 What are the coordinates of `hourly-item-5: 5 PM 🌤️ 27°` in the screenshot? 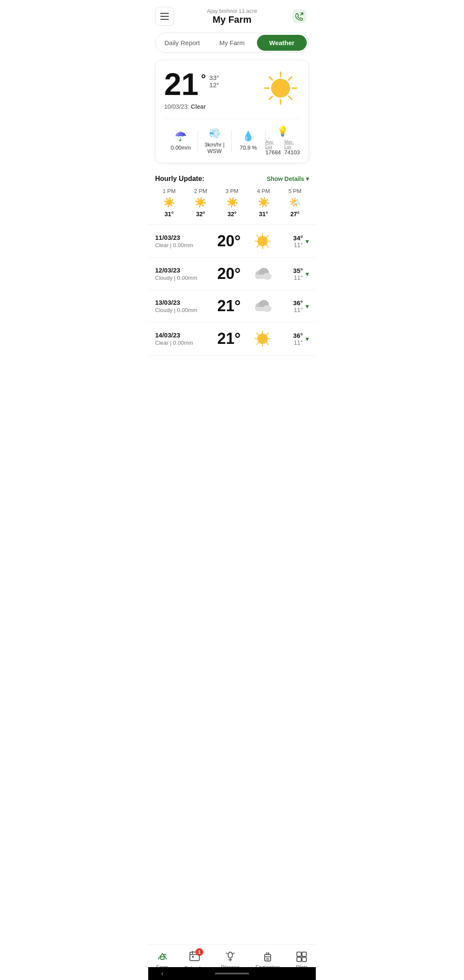 It's located at (295, 203).